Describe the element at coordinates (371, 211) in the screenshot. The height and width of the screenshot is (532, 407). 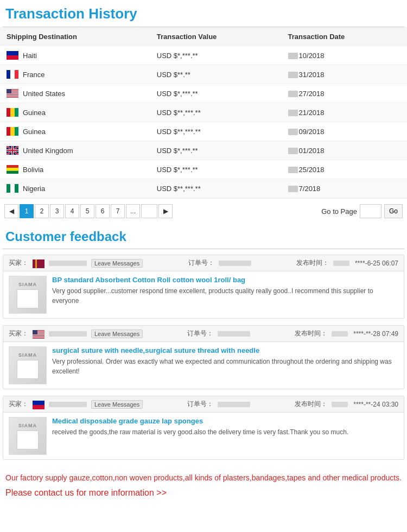
I see `goto-input` at that location.